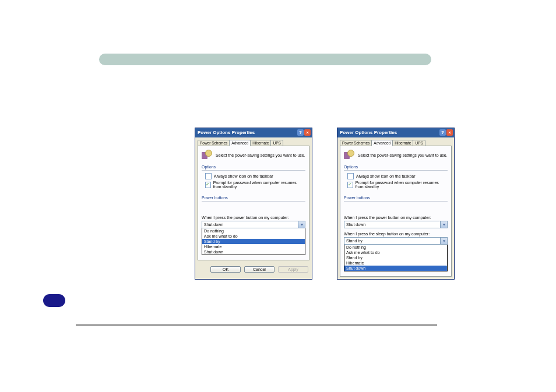 The width and height of the screenshot is (556, 392). What do you see at coordinates (392, 241) in the screenshot?
I see `combo-sleep-button-value: Stand by` at bounding box center [392, 241].